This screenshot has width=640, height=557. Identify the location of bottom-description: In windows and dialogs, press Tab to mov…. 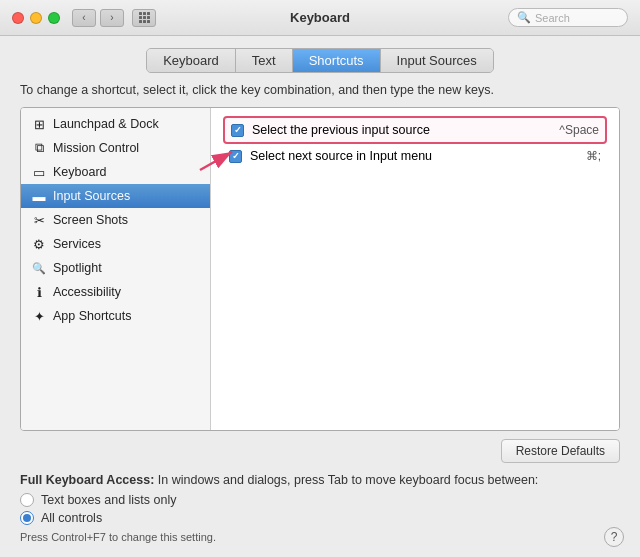
(348, 480).